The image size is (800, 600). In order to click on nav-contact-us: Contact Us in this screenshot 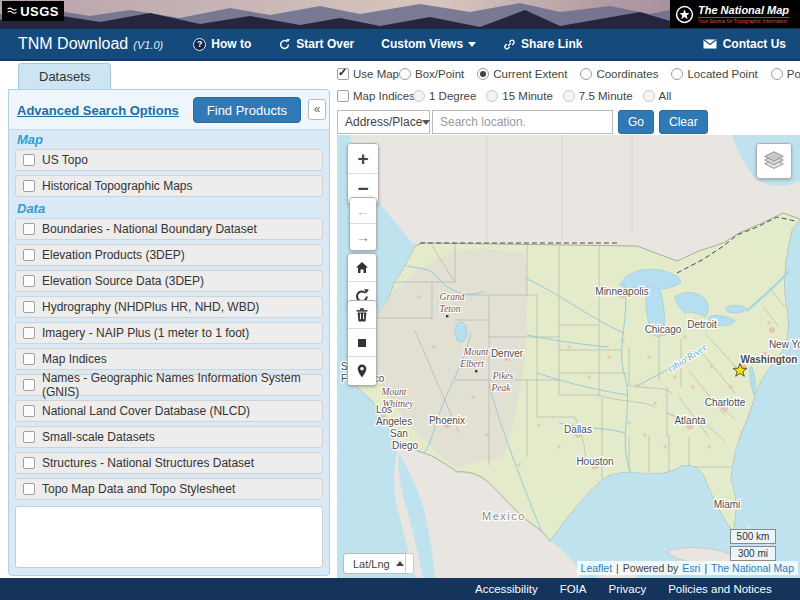, I will do `click(744, 44)`.